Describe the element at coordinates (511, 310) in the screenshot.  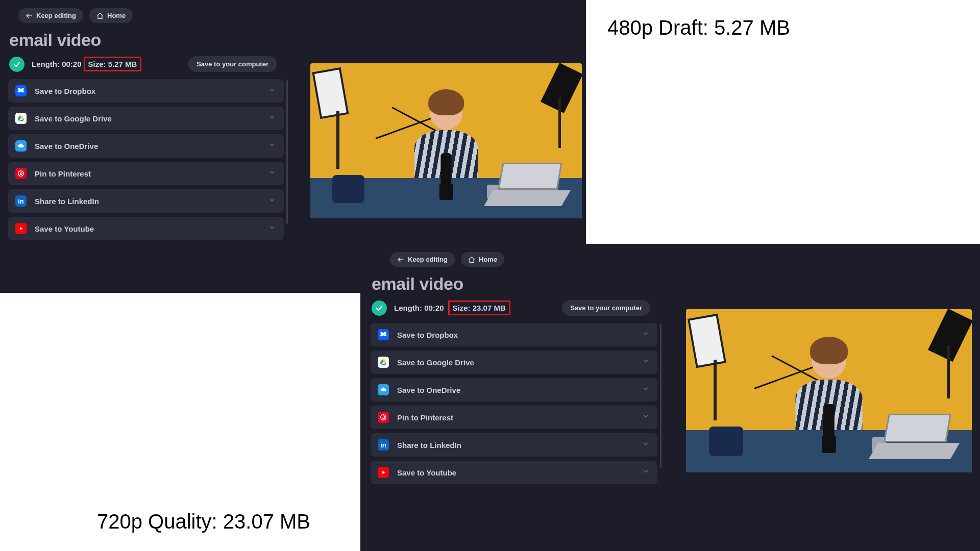
I see `export-info-row: Length: 00:20 Size: 23.07 MB Save to you…` at that location.